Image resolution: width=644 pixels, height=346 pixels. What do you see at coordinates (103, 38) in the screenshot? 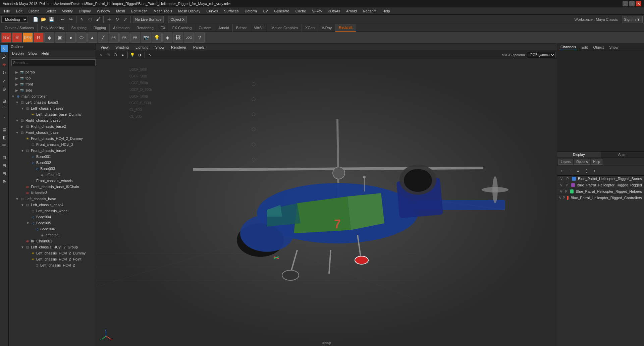
I see `shelf-icon-line: ╱` at bounding box center [103, 38].